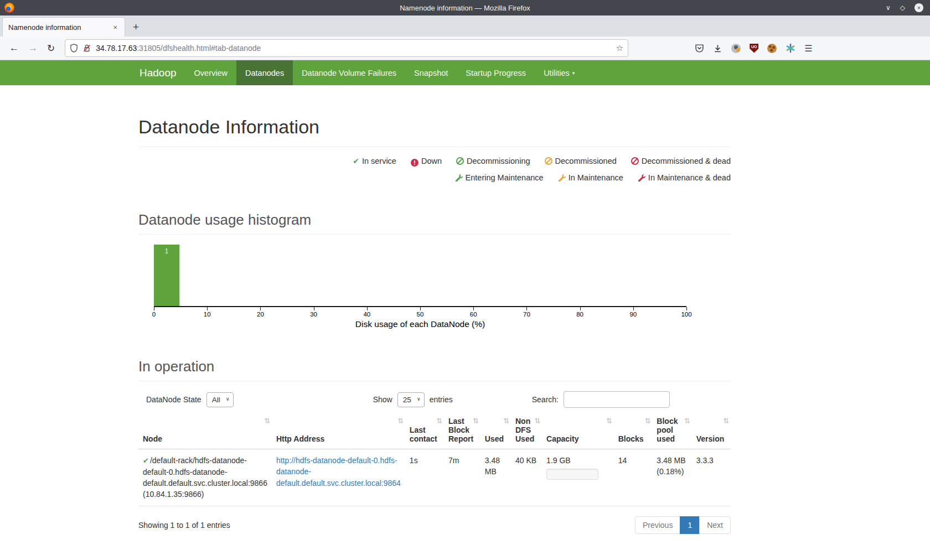 Image resolution: width=930 pixels, height=560 pixels. I want to click on bookmark-star-icon: ☆, so click(620, 48).